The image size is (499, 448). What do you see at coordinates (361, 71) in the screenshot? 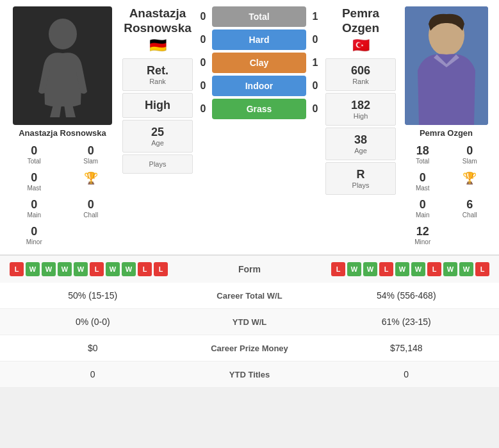
I see `right-rank-val: 606` at bounding box center [361, 71].